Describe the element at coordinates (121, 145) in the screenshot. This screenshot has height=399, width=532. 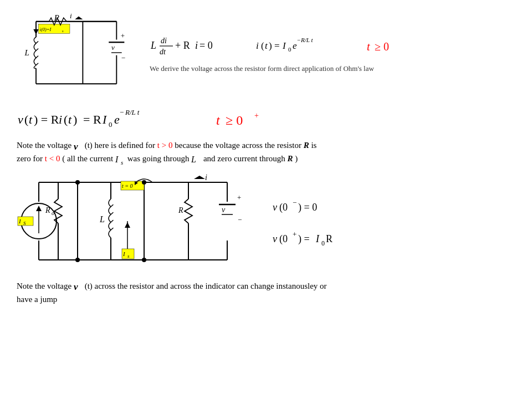
I see `note2-part2: (t) here is defined for` at that location.